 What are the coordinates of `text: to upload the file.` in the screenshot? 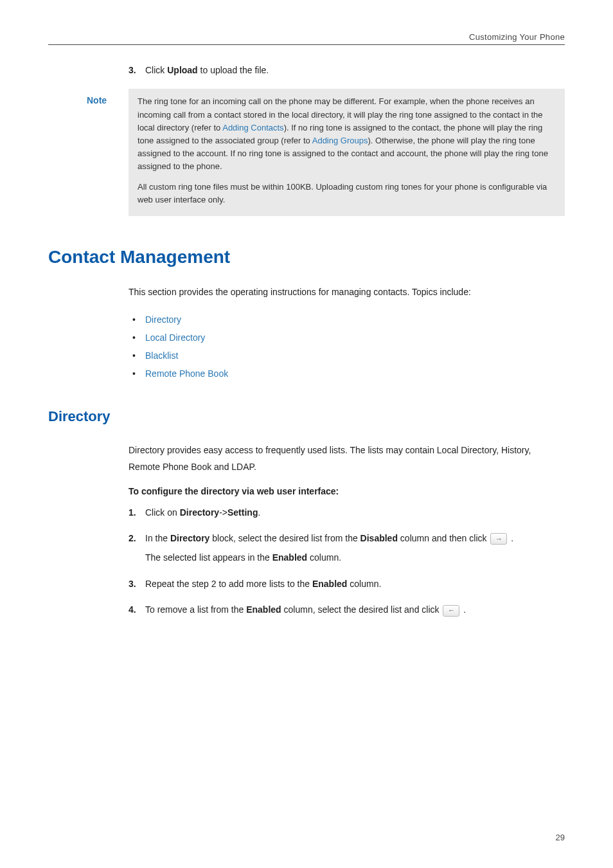 It's located at (234, 70).